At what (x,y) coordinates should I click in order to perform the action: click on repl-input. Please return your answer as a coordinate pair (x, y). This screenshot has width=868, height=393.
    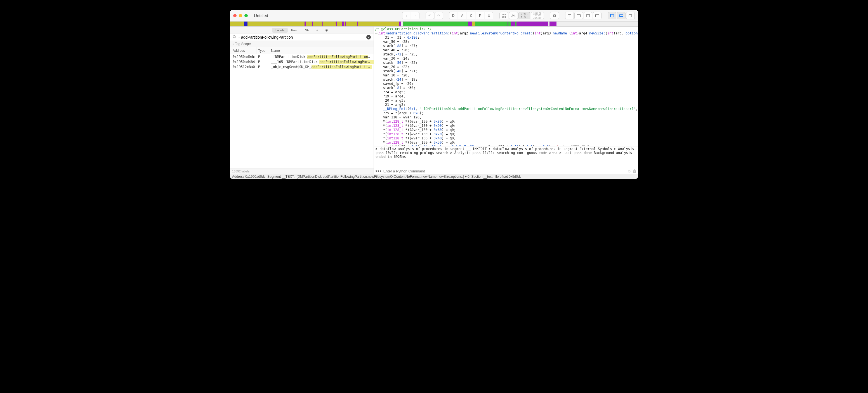
    Looking at the image, I should click on (505, 171).